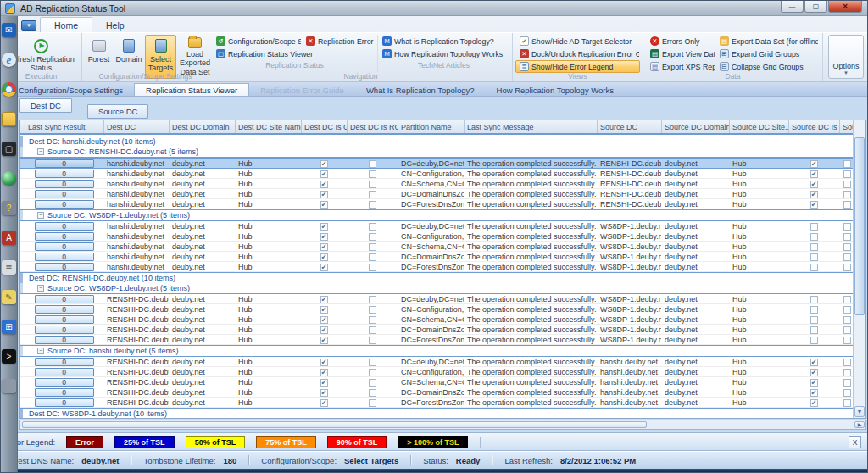 The image size is (868, 473). I want to click on column-header: Last Sync Message, so click(531, 127).